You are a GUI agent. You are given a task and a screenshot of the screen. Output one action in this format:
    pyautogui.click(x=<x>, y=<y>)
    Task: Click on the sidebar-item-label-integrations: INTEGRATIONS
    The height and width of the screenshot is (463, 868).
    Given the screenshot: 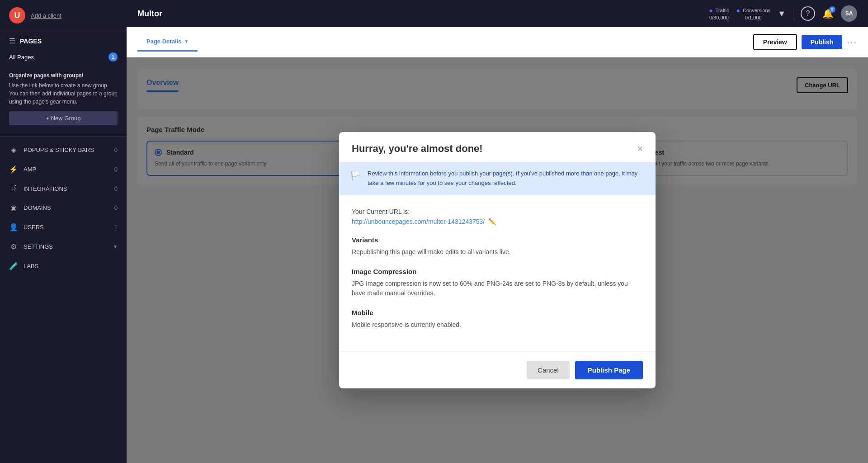 What is the action you would take?
    pyautogui.click(x=45, y=189)
    